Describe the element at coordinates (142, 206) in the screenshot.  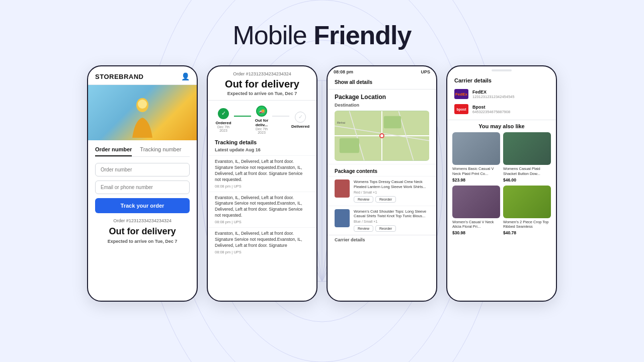
I see `track-order-button: Track your order` at that location.